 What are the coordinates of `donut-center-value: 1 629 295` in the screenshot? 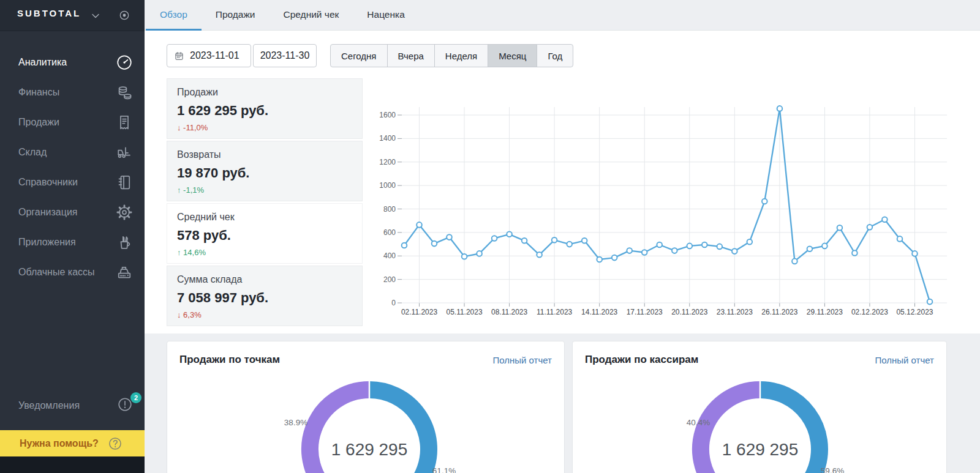 It's located at (761, 449).